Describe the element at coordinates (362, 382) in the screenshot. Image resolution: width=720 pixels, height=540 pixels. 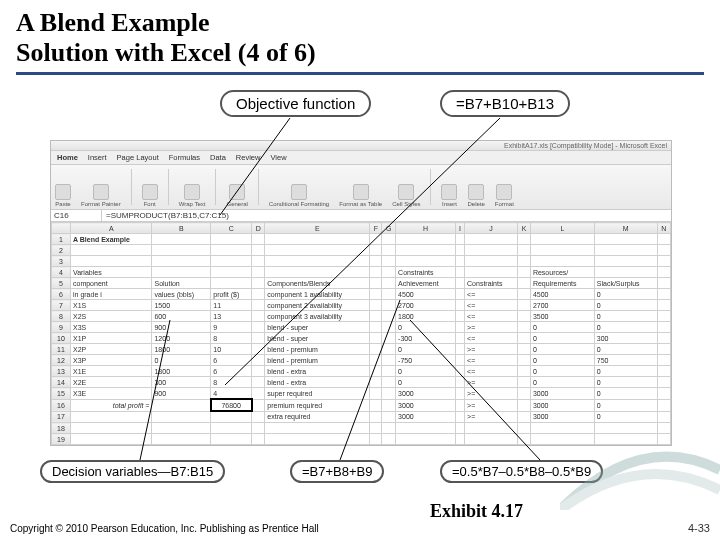
I see `table-row: 14X2E3008blend - extra0>=00` at that location.